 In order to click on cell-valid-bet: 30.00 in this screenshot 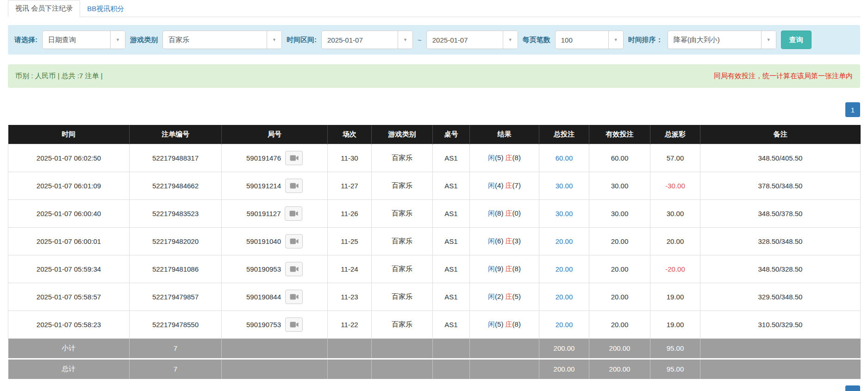, I will do `click(620, 213)`.